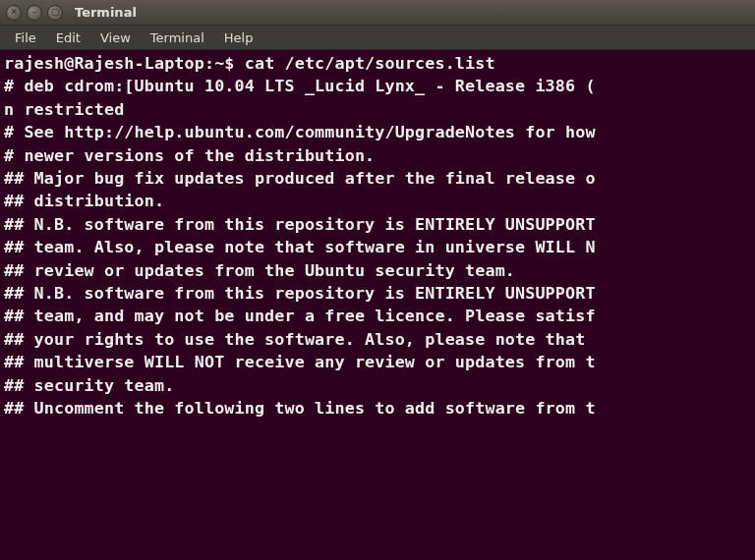 This screenshot has width=755, height=560. Describe the element at coordinates (379, 200) in the screenshot. I see `terminal-output-line: ## distribution.` at that location.